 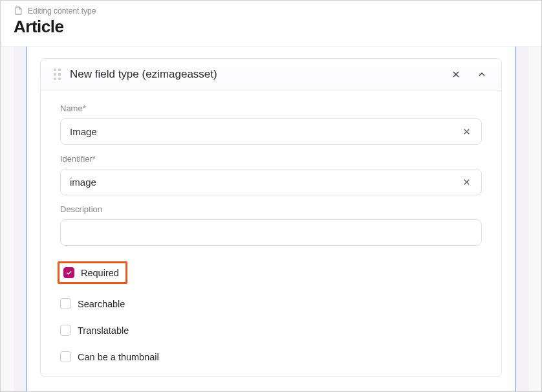 What do you see at coordinates (271, 132) in the screenshot?
I see `name-input-wrap` at bounding box center [271, 132].